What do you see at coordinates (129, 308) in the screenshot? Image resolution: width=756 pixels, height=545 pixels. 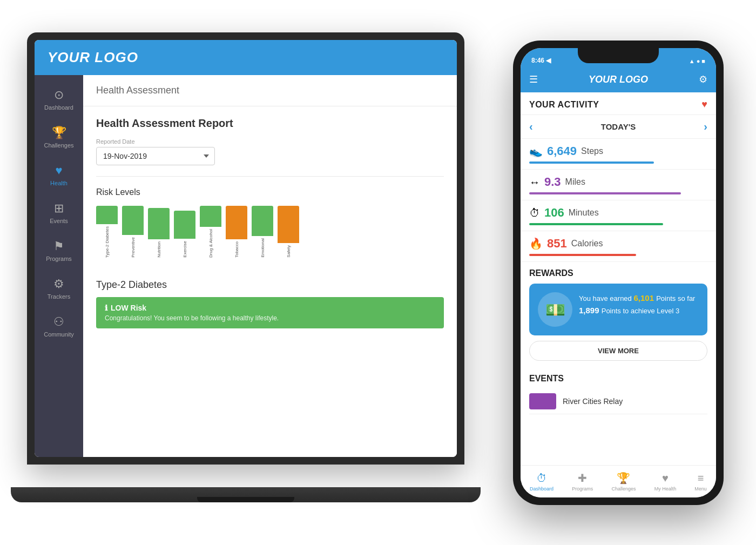 I see `low-risk-label: LOW Risk` at bounding box center [129, 308].